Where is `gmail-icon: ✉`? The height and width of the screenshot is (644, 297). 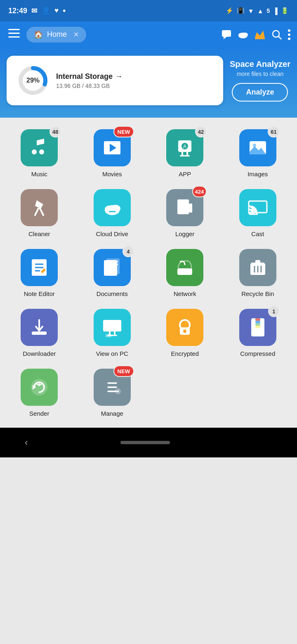 gmail-icon: ✉ is located at coordinates (34, 11).